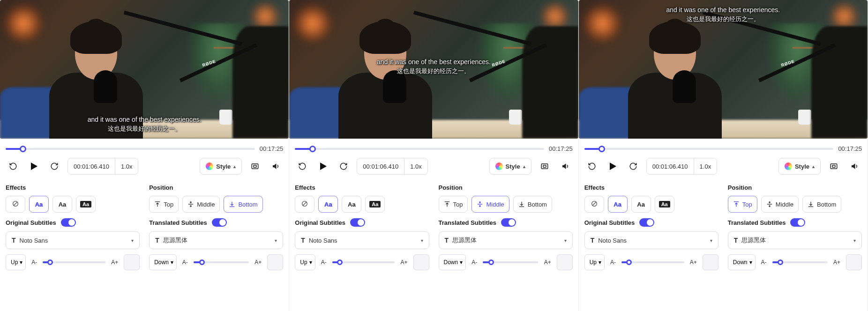 This screenshot has height=311, width=868. I want to click on original-font-select: T Noto Sans ▾, so click(73, 240).